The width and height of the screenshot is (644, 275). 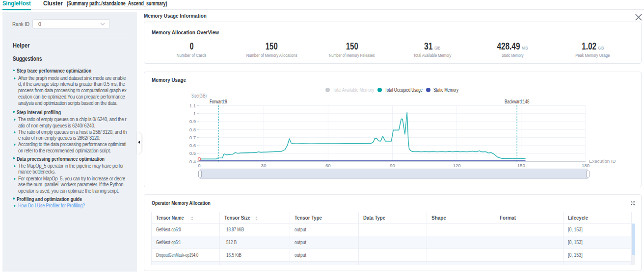 I want to click on svg-text: 180, so click(x=586, y=166).